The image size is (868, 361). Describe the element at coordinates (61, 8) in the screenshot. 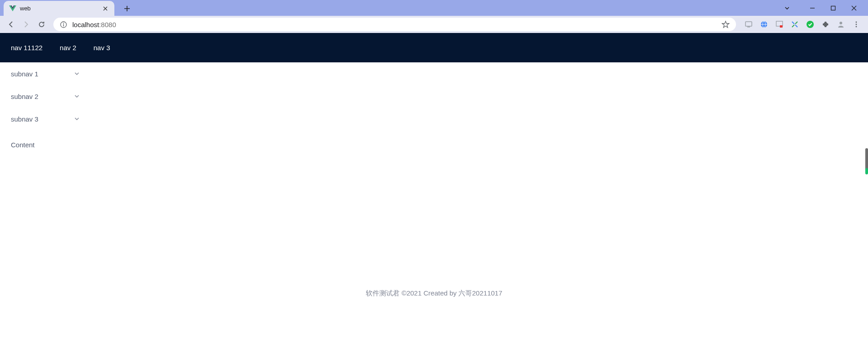

I see `tab-title: web` at that location.